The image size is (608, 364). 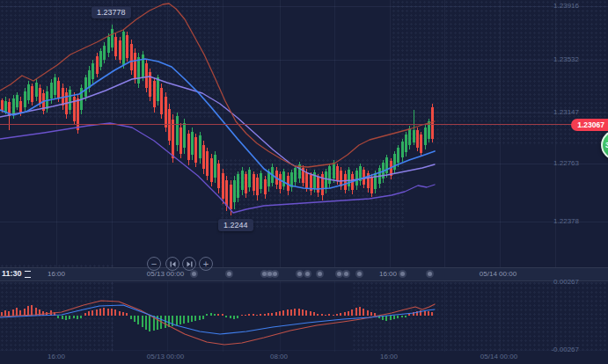 What do you see at coordinates (189, 264) in the screenshot?
I see `skip-forward-button` at bounding box center [189, 264].